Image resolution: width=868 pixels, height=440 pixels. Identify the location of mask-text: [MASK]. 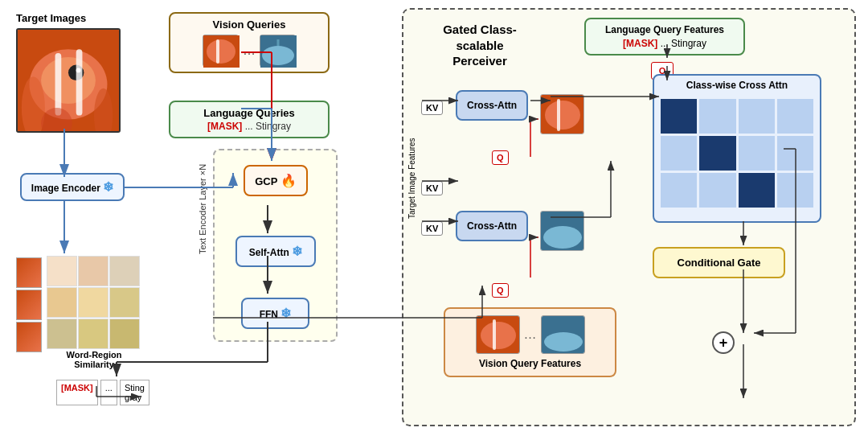
(225, 126).